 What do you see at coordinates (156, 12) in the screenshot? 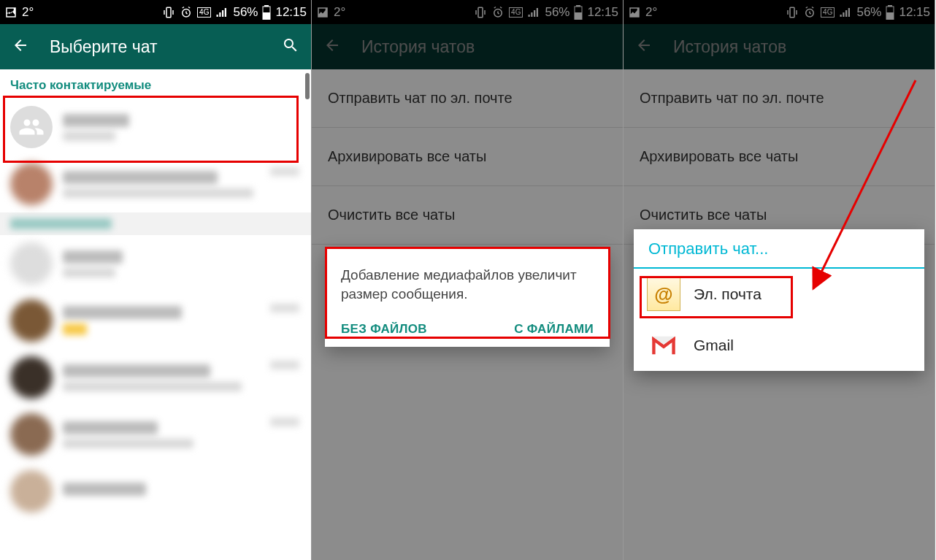
I see `status-bar: 2° 4G 56% 12:15` at bounding box center [156, 12].